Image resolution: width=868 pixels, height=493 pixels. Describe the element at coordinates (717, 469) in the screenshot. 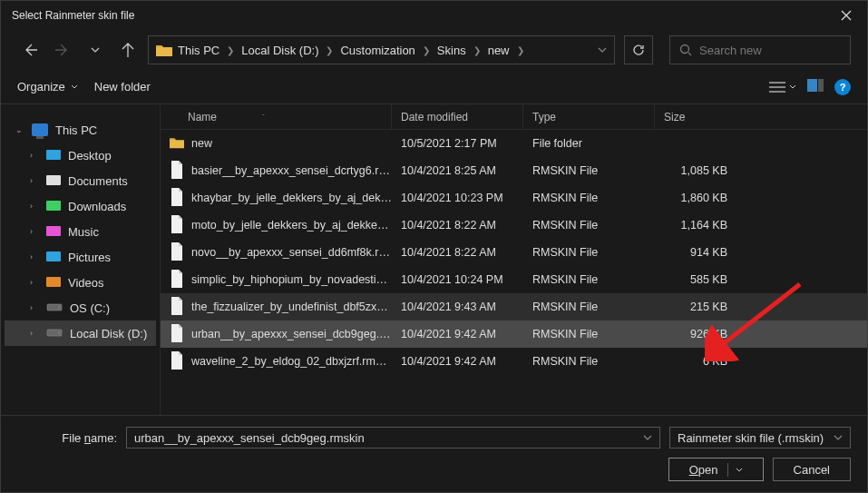

I see `open-button: Open` at that location.